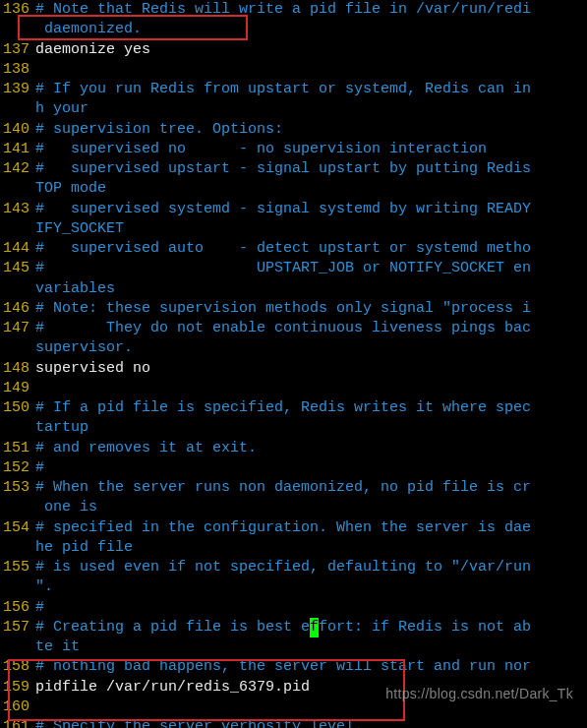 This screenshot has width=587, height=728. What do you see at coordinates (293, 468) in the screenshot?
I see `code-line: 152#` at bounding box center [293, 468].